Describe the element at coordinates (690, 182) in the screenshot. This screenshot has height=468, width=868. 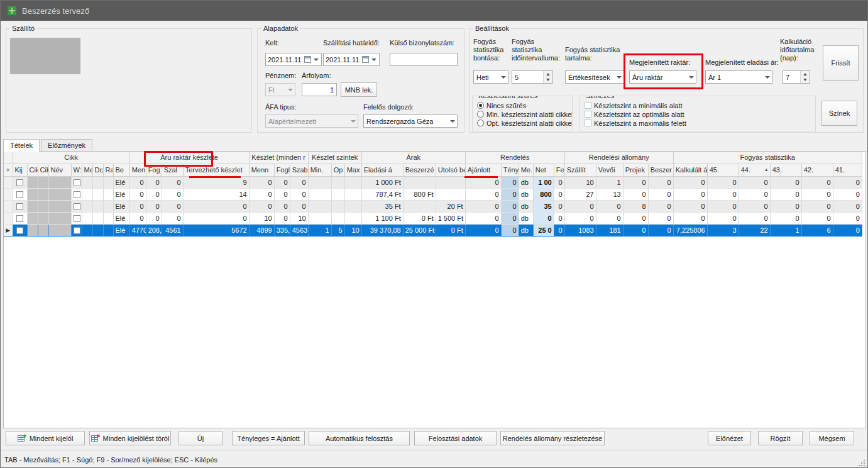
I see `cell-kalk-row1: 0` at that location.